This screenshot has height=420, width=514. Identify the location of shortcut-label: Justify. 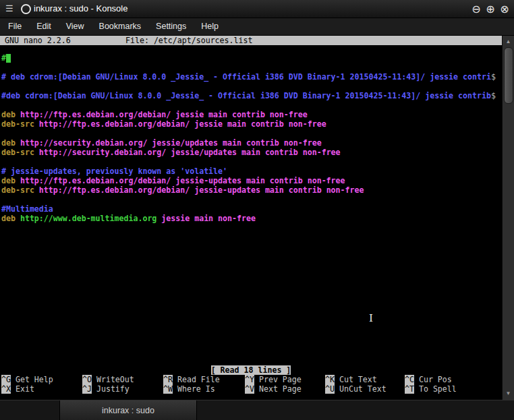
(111, 389).